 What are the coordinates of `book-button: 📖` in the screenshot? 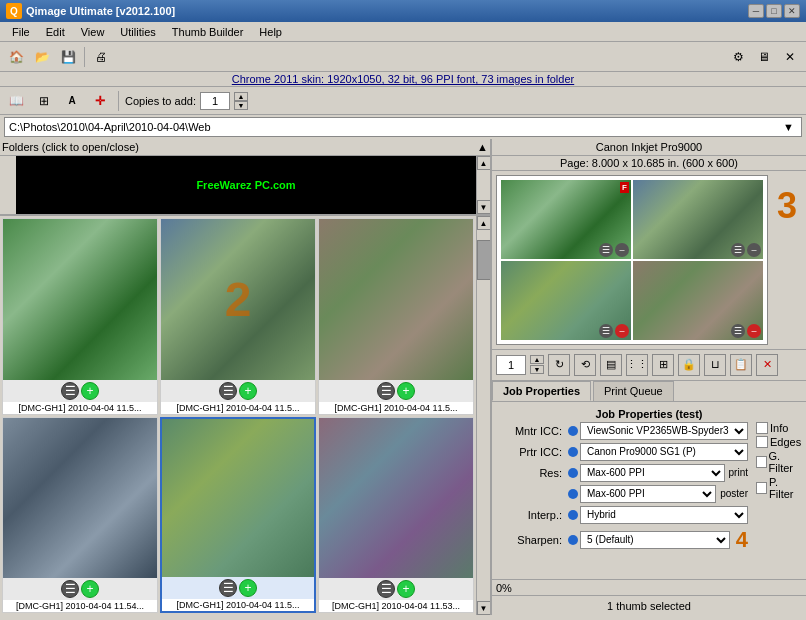 It's located at (16, 101).